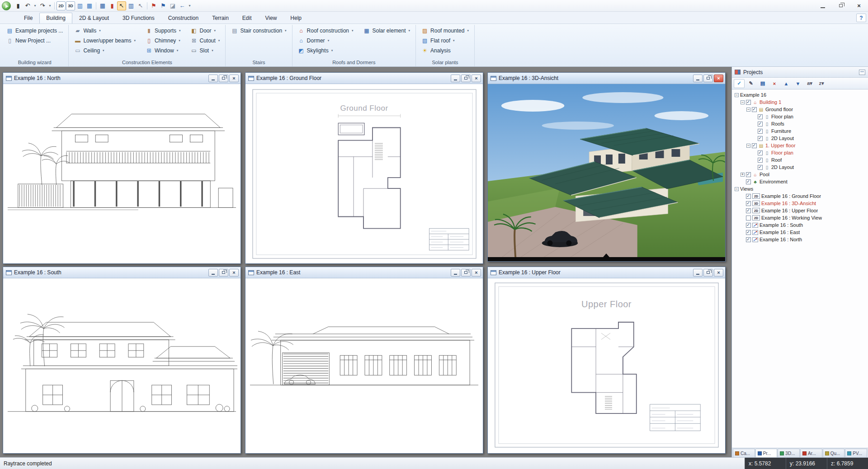 This screenshot has height=469, width=868. I want to click on app-minimize-button, so click(823, 5).